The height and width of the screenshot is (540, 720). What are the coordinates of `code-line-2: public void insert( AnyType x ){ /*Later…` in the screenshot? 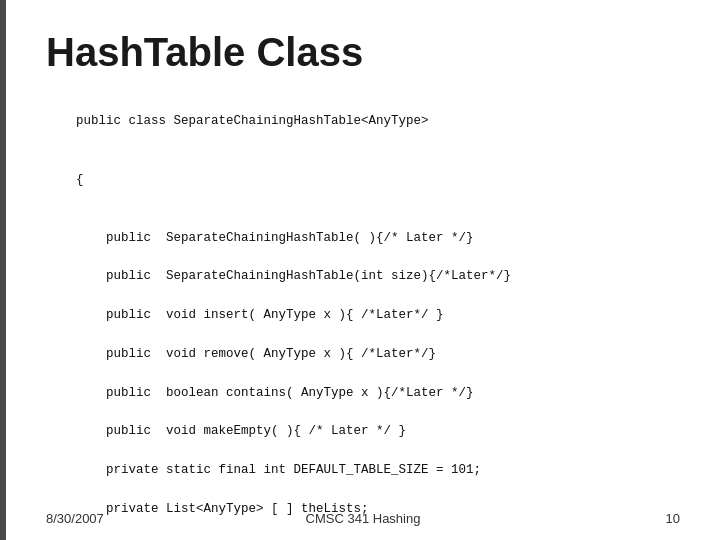 It's located at (260, 315).